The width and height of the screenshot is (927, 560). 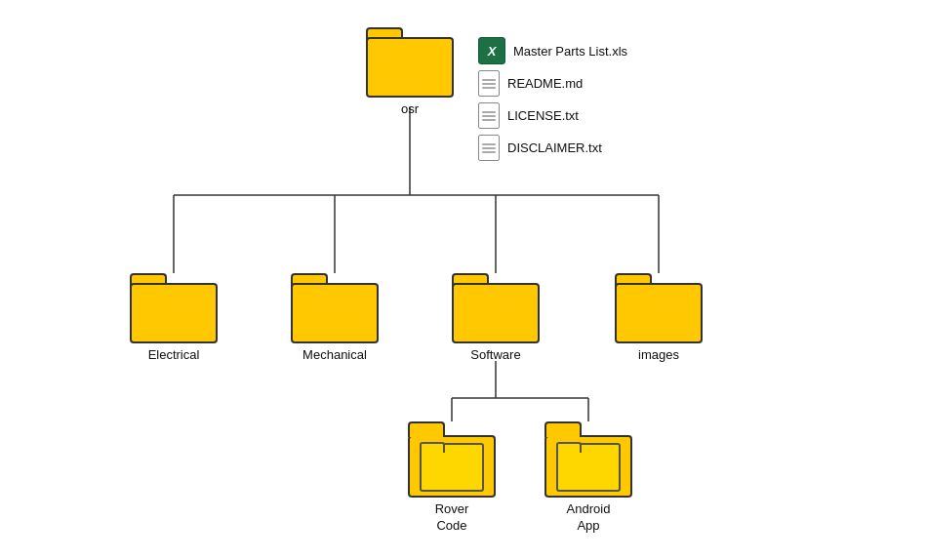 What do you see at coordinates (174, 318) in the screenshot?
I see `folder-electrical: Electrical` at bounding box center [174, 318].